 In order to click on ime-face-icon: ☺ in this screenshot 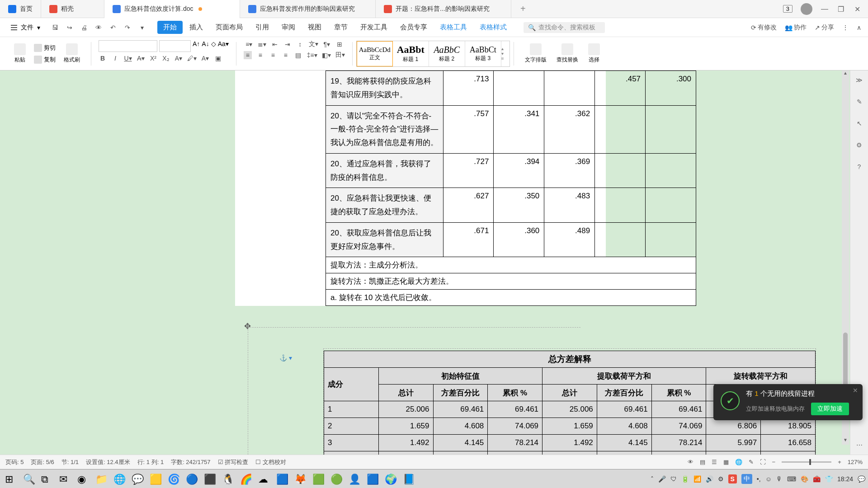, I will do `click(769, 479)`.